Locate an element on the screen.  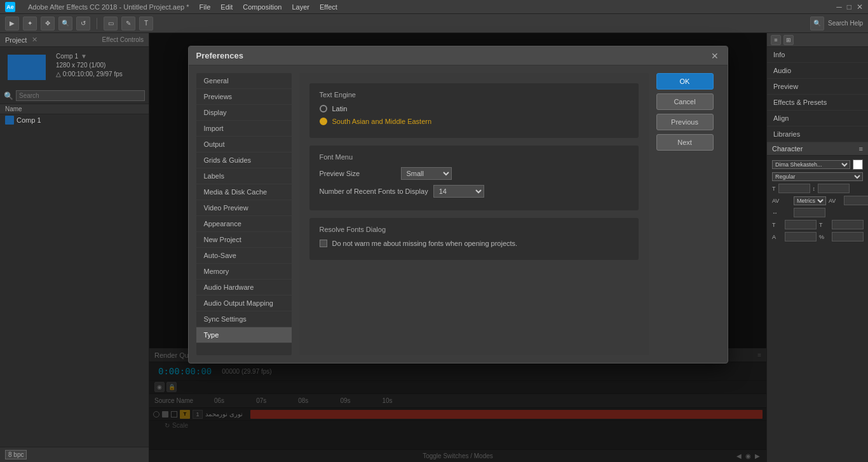
font-name-select: Dima Shekasteh... is located at coordinates (811, 165).